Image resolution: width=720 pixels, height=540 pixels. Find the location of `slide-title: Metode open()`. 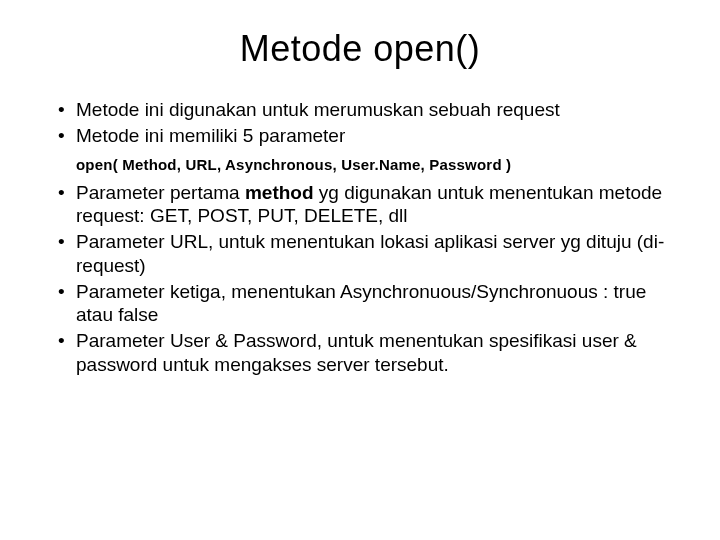

slide-title: Metode open() is located at coordinates (360, 49).